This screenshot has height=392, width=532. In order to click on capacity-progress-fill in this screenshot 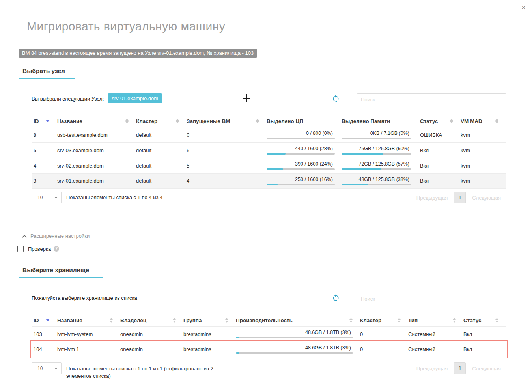, I will do `click(237, 338)`.